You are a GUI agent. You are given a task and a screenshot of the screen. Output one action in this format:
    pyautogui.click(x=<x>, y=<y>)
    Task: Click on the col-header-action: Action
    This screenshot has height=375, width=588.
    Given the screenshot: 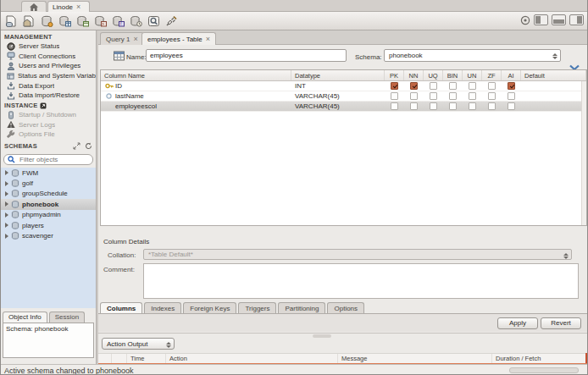 What is the action you would take?
    pyautogui.click(x=252, y=359)
    